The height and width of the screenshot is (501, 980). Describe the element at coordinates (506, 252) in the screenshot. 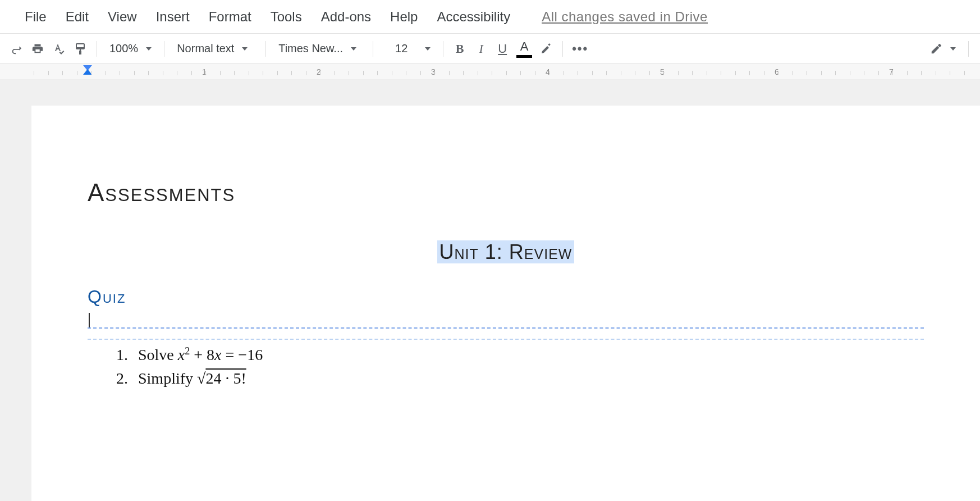

I see `section-title: Unit 1: Review` at that location.